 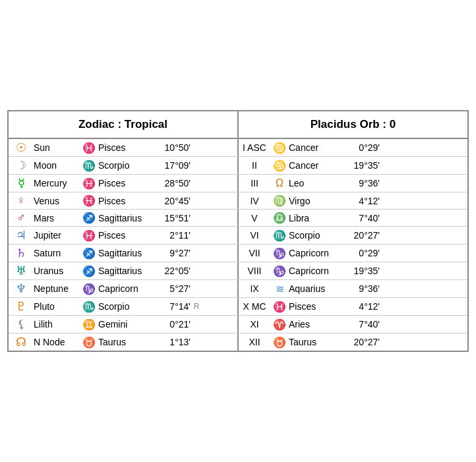 I want to click on house-sign-icon: ♍, so click(x=280, y=200).